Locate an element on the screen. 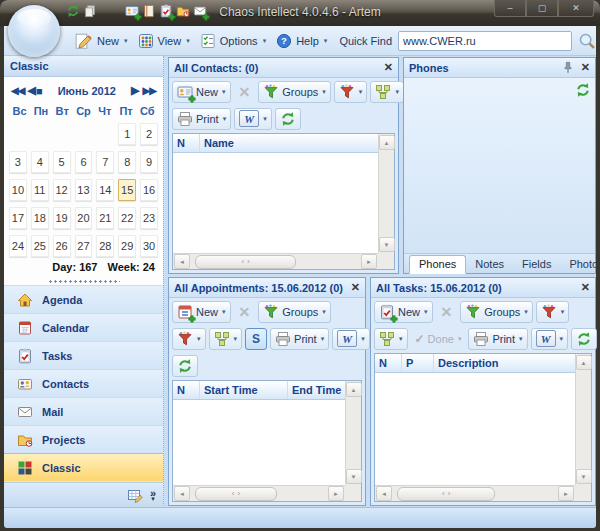  tab-phones: Phones is located at coordinates (438, 264).